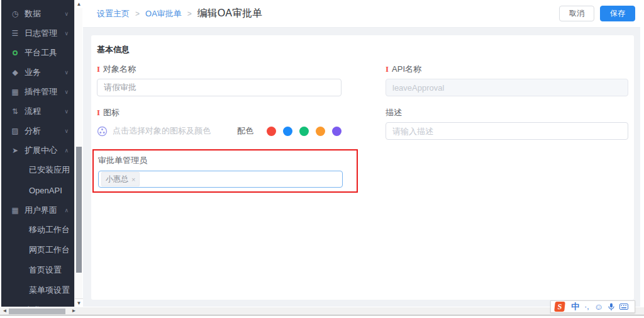 This screenshot has height=318, width=644. What do you see at coordinates (15, 307) in the screenshot?
I see `circle-teal-icon` at bounding box center [15, 307].